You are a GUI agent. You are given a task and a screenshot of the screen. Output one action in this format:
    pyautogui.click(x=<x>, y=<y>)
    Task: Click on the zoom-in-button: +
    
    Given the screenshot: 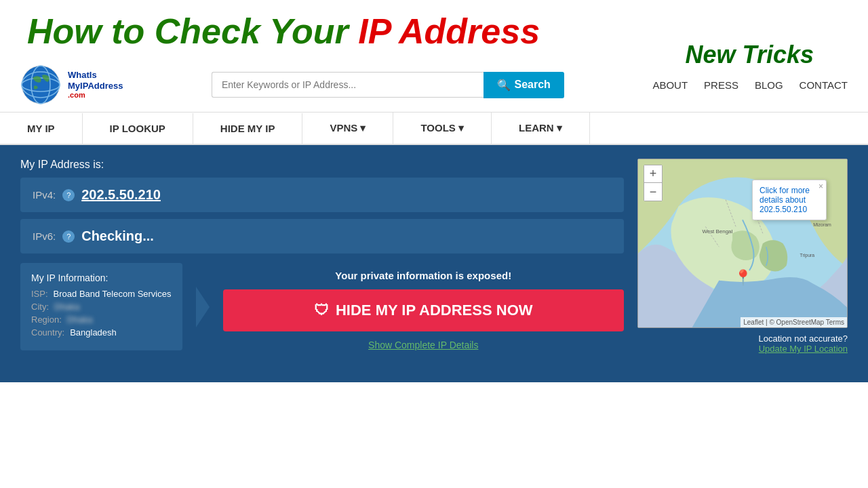 What is the action you would take?
    pyautogui.click(x=653, y=174)
    